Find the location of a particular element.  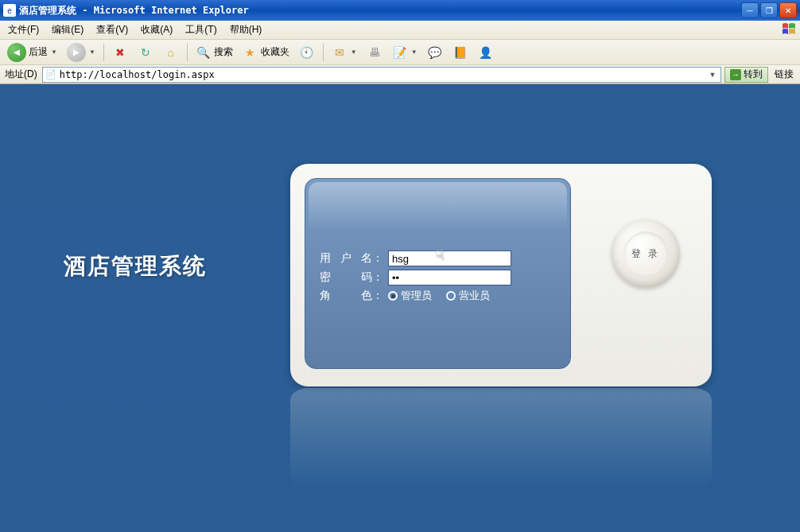

home-button: ⌂ is located at coordinates (171, 52).